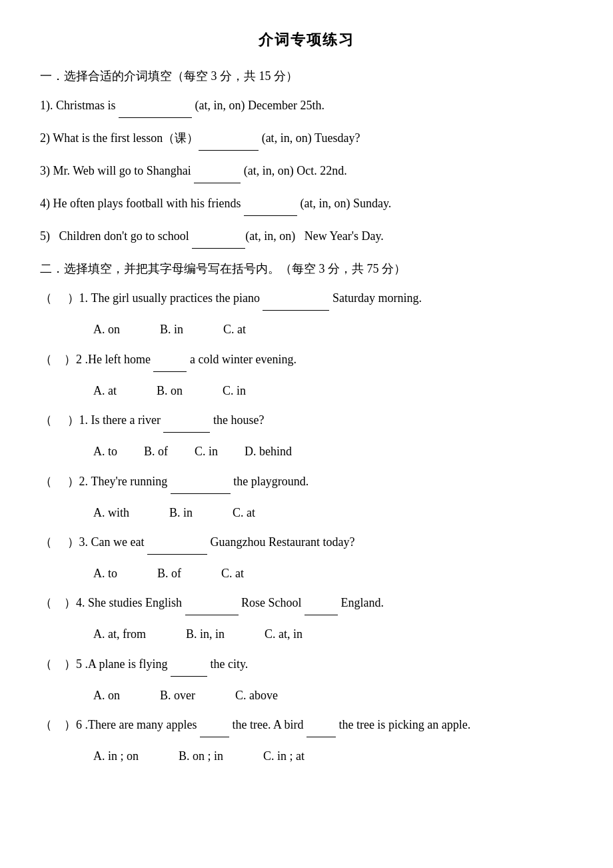 This screenshot has width=613, height=868. I want to click on section2-q1: （ ）1. The girl usually practices the pia…, so click(306, 299).